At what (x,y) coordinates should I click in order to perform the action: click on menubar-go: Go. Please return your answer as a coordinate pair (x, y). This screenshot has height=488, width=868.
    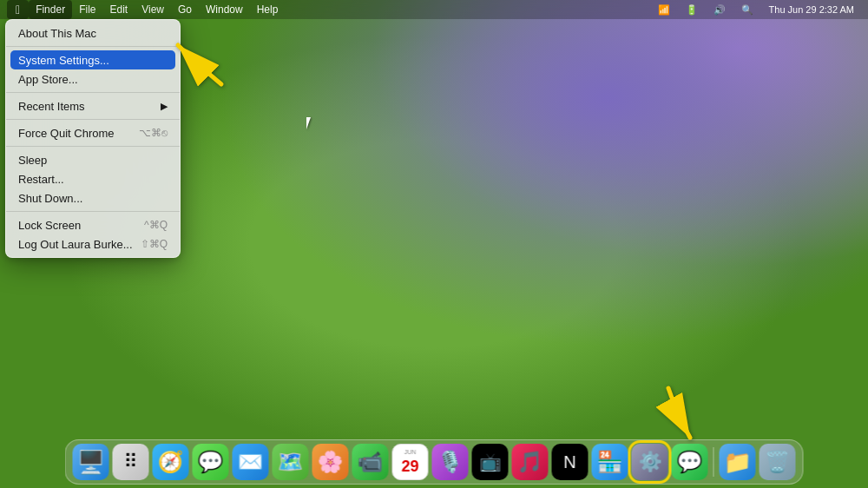
    Looking at the image, I should click on (185, 10).